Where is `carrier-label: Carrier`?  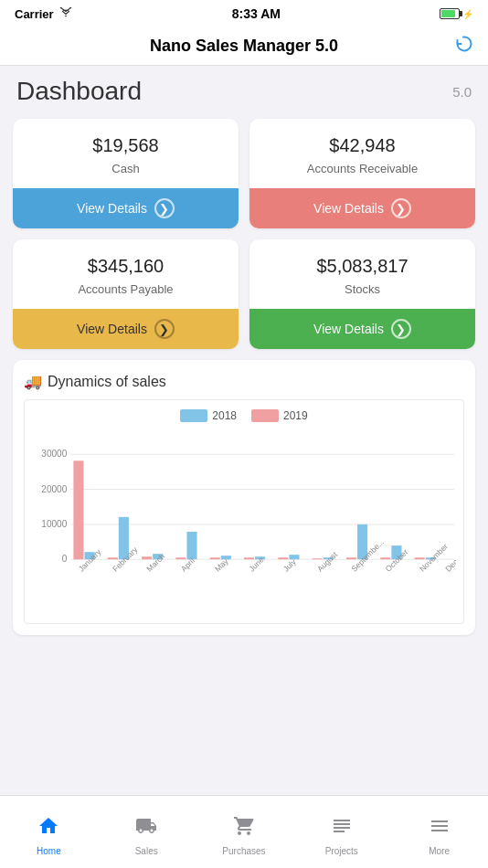
carrier-label: Carrier is located at coordinates (35, 15).